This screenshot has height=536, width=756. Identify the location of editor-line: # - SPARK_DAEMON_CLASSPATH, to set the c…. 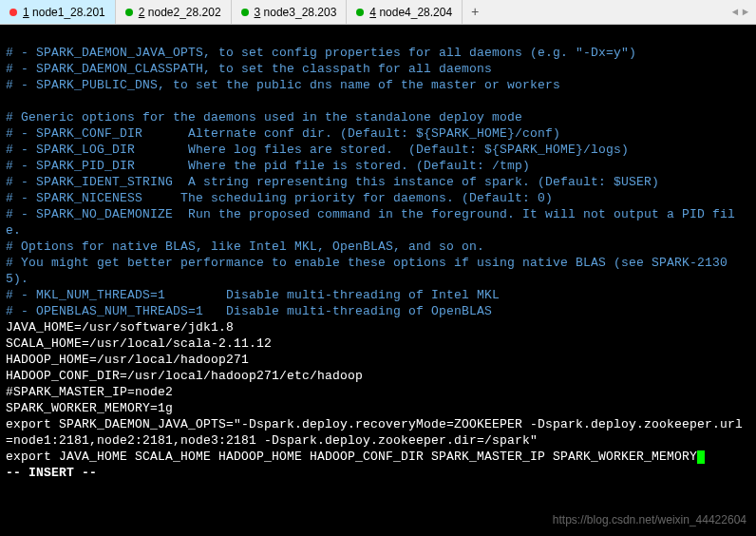
(249, 68).